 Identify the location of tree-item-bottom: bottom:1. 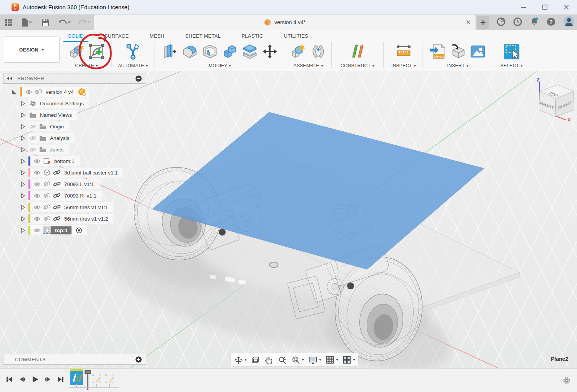
(75, 161).